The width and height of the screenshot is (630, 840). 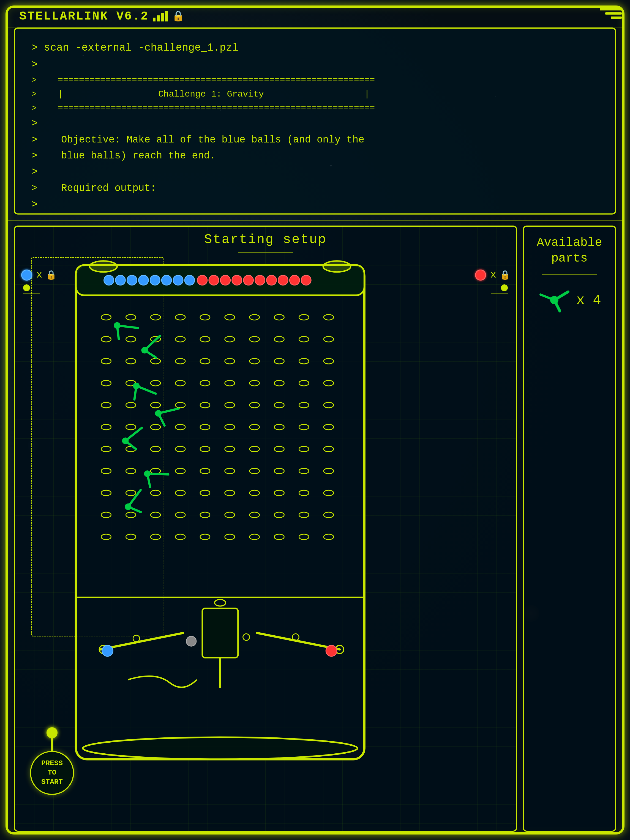 What do you see at coordinates (589, 300) in the screenshot?
I see `part-count: x 4` at bounding box center [589, 300].